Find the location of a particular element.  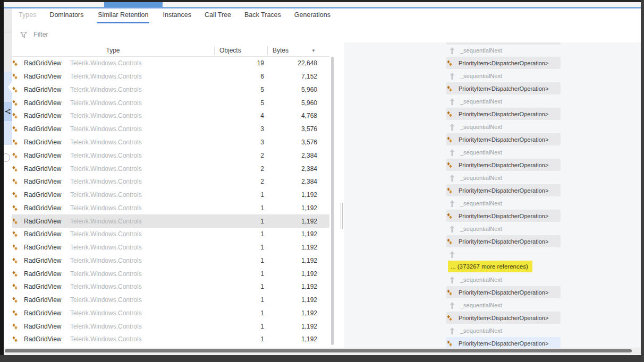

timeline-selection-segment is located at coordinates (133, 4).